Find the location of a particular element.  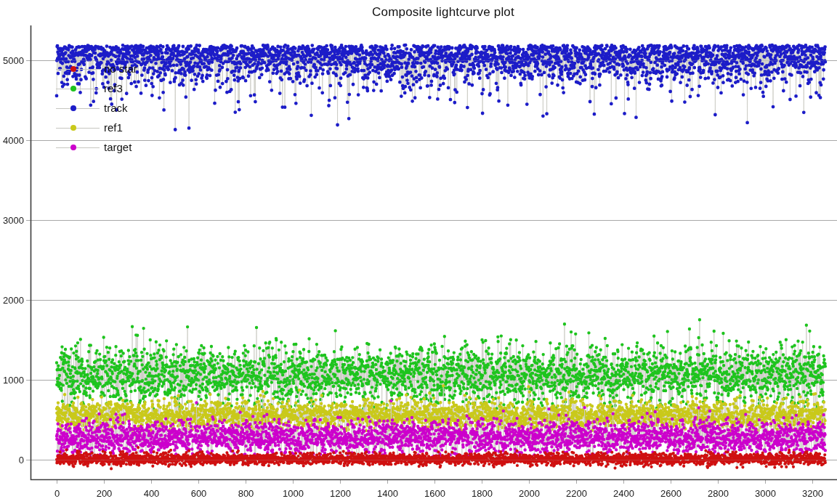

legend-item-ref3: ref3 is located at coordinates (96, 89).